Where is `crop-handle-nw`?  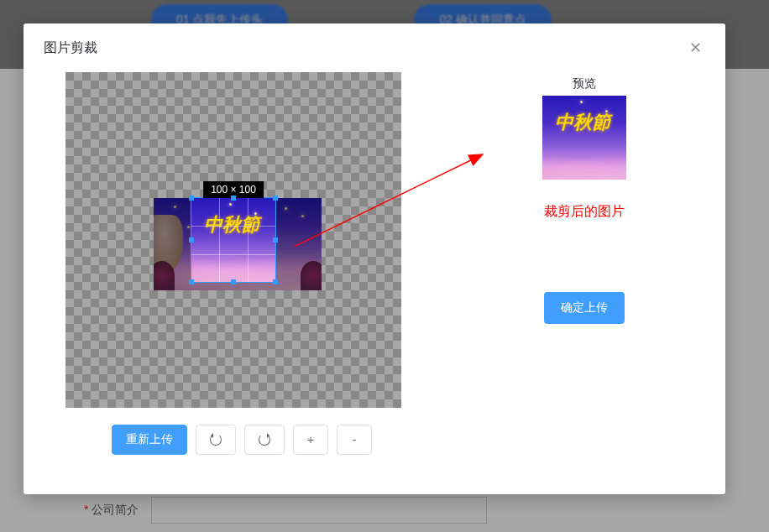 crop-handle-nw is located at coordinates (191, 198).